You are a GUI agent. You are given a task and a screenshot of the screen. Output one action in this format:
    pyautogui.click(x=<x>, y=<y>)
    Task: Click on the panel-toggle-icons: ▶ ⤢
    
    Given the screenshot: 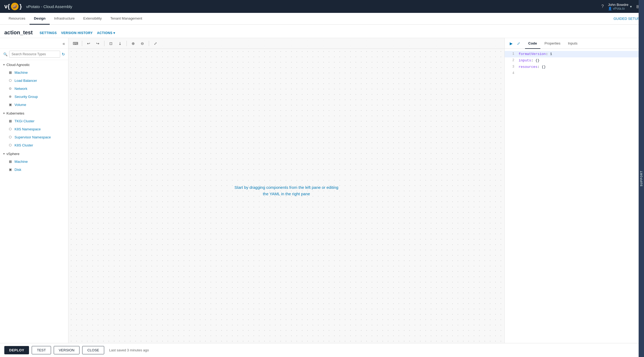 What is the action you would take?
    pyautogui.click(x=515, y=43)
    